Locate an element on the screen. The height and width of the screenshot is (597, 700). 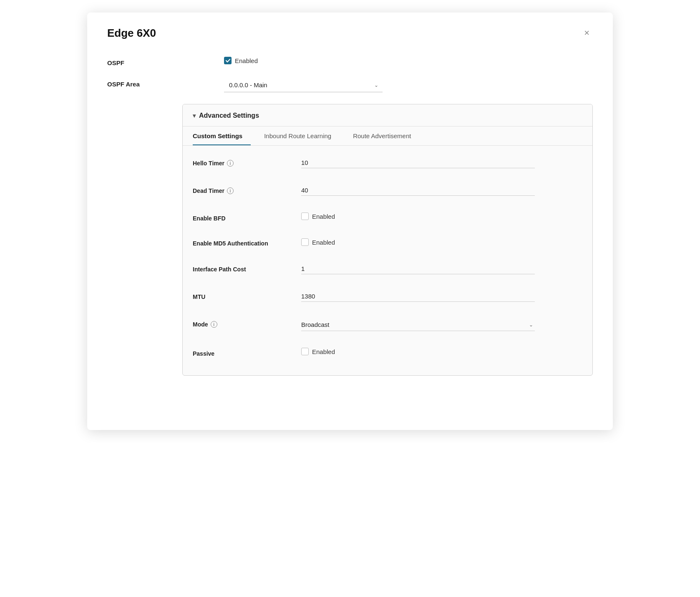
mtu-value is located at coordinates (442, 296).